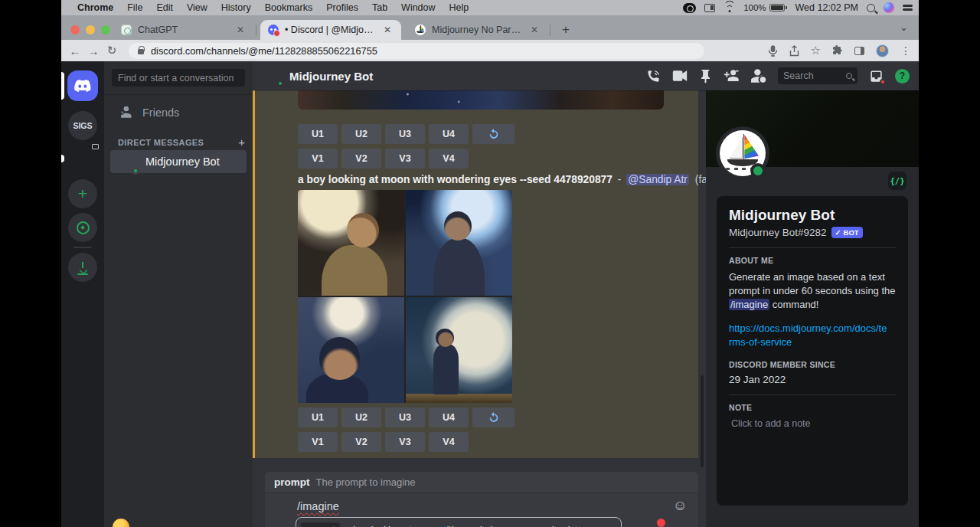 This screenshot has height=527, width=980. What do you see at coordinates (732, 77) in the screenshot?
I see `add-friend-icon` at bounding box center [732, 77].